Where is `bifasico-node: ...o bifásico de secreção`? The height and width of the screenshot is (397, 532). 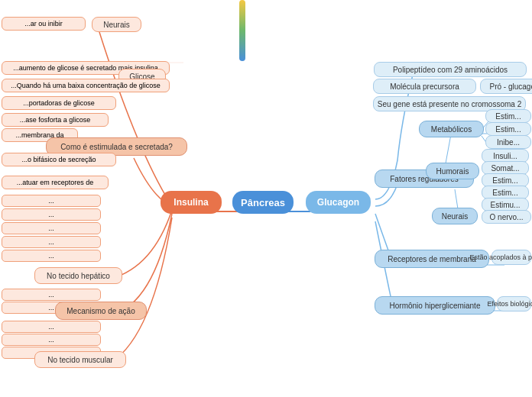
bifasico-node: ...o bifásico de secreção is located at coordinates (59, 160).